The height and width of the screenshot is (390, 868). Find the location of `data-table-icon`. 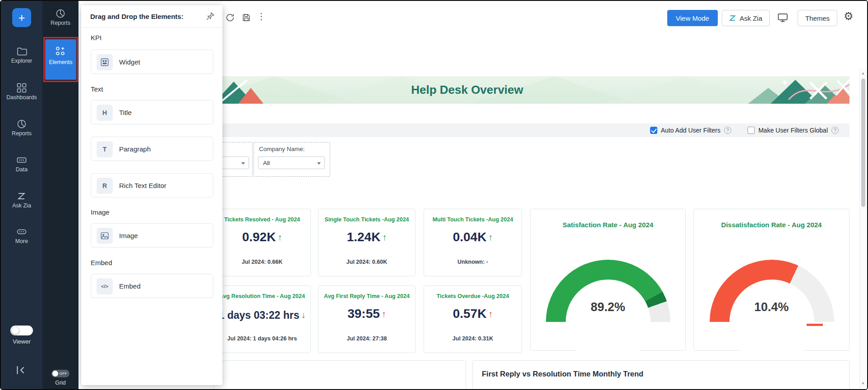

data-table-icon is located at coordinates (22, 160).